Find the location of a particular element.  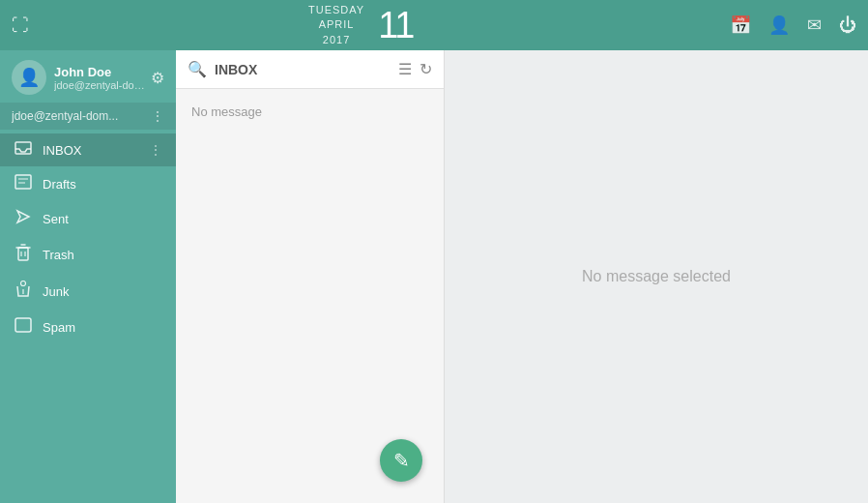

user-email: jdoe@zentyal-domain... is located at coordinates (102, 85).